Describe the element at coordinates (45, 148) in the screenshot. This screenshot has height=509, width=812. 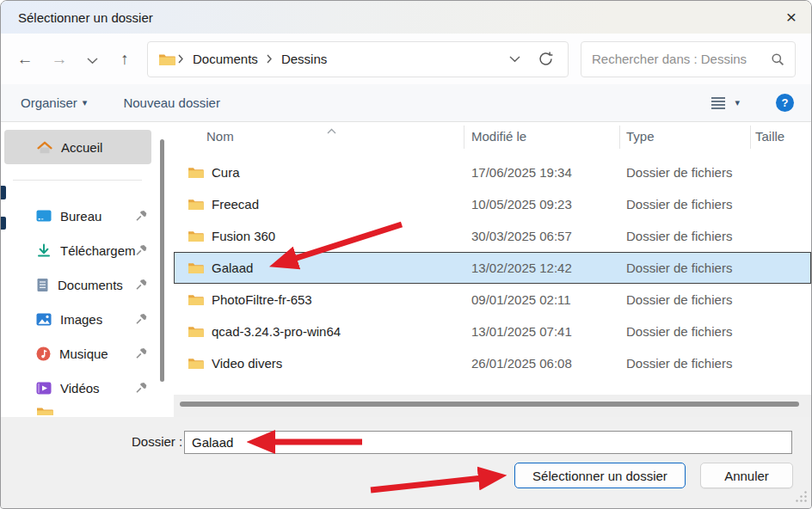
I see `home-icon` at that location.